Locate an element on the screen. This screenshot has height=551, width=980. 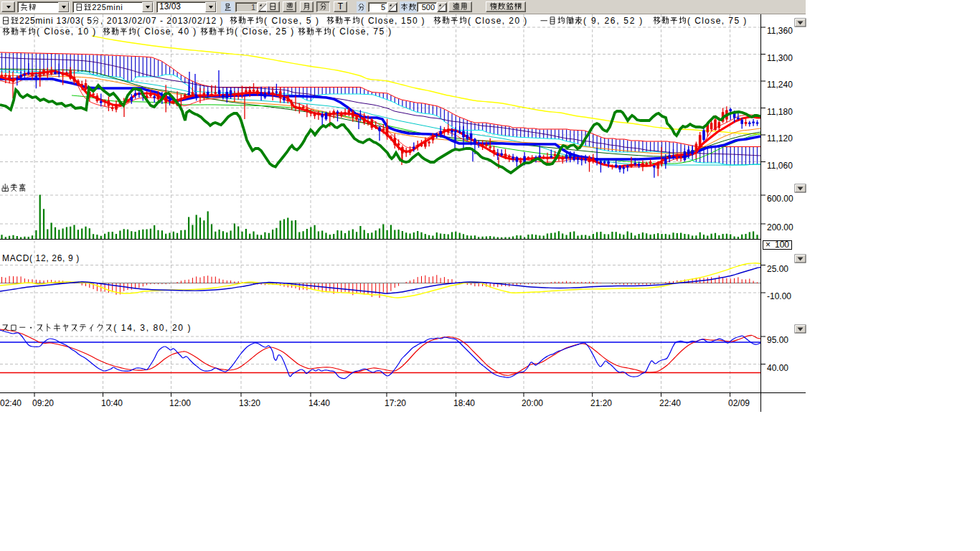
svg-text: 09:20 is located at coordinates (43, 403).